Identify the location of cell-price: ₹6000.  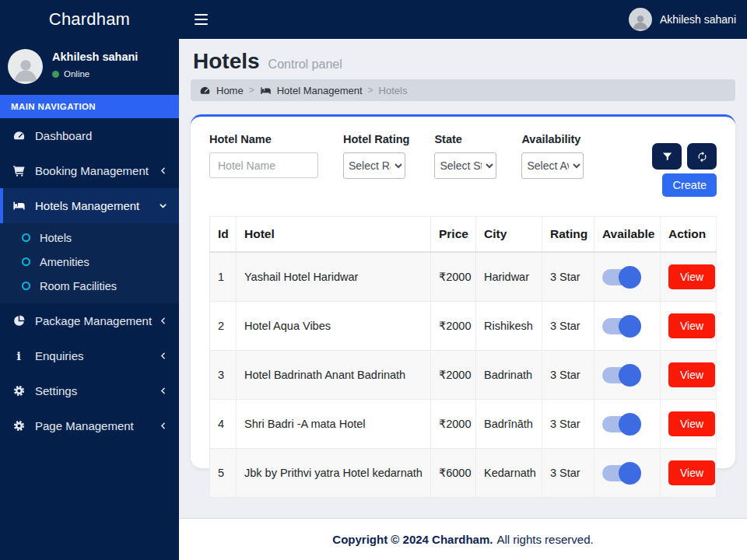
(454, 473).